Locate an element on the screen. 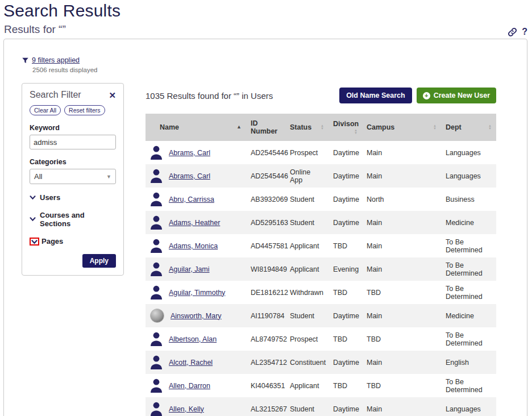 The height and width of the screenshot is (416, 532). cell-id: AB3932069 is located at coordinates (266, 199).